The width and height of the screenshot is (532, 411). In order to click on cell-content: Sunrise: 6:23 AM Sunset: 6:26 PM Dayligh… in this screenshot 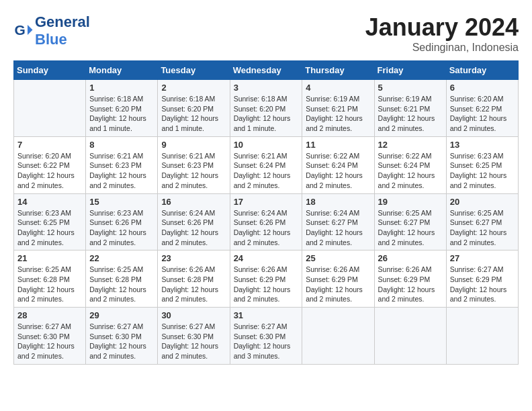, I will do `click(122, 228)`.